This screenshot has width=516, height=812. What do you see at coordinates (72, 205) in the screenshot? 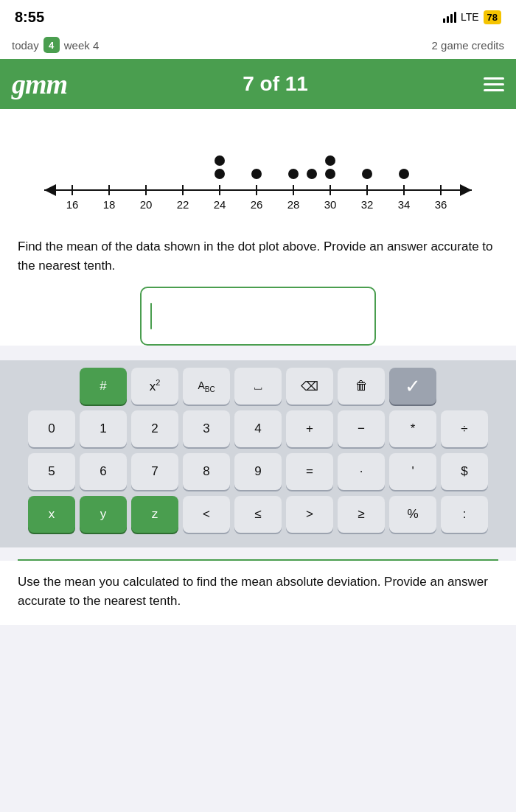
I see `svg-text: 16` at bounding box center [72, 205].